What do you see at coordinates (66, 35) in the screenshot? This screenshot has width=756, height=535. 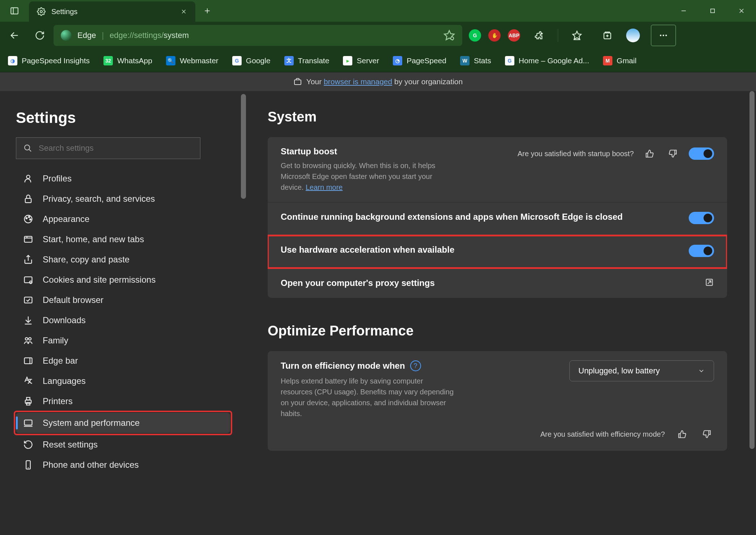 I see `edge-icon` at bounding box center [66, 35].